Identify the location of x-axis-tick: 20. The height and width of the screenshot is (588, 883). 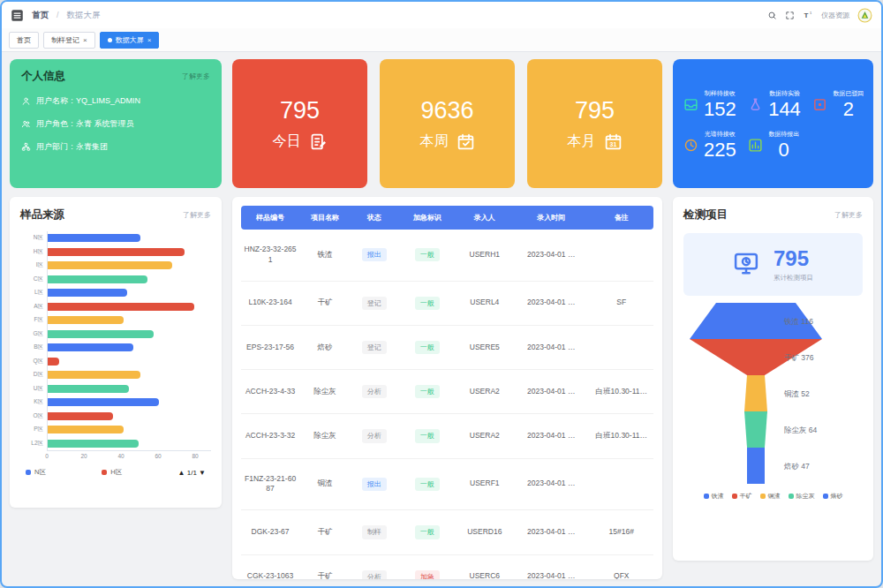
(83, 456).